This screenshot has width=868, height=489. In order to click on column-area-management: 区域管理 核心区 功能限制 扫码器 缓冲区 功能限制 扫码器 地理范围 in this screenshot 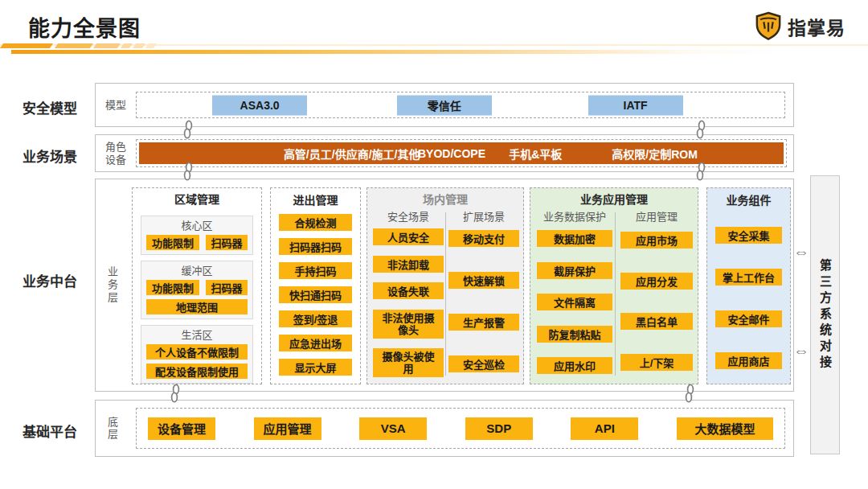, I will do `click(197, 286)`.